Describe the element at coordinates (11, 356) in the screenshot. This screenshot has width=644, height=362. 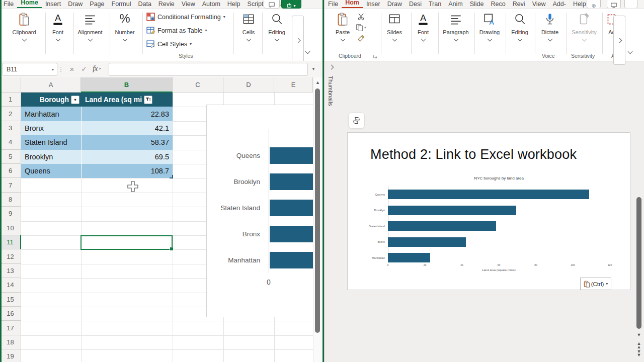
I see `row-header-19: 19` at that location.